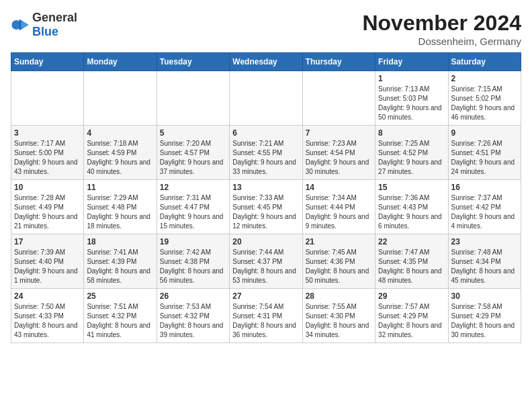  What do you see at coordinates (46, 32) in the screenshot?
I see `logo-blue: Blue` at bounding box center [46, 32].